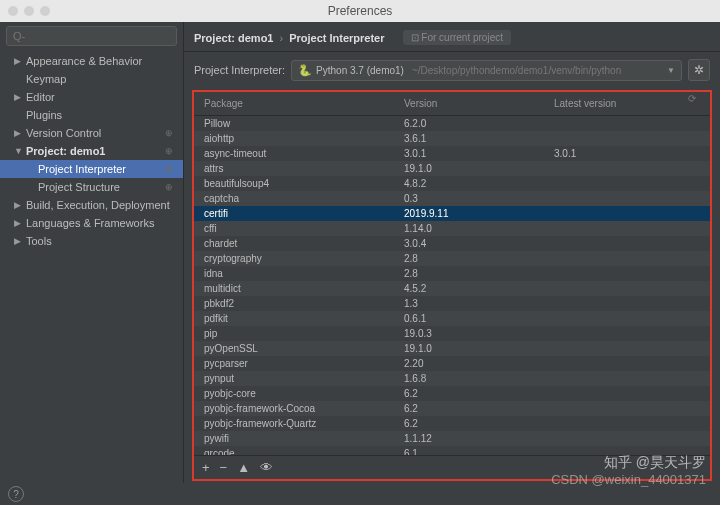 This screenshot has width=720, height=505. What do you see at coordinates (206, 468) in the screenshot?
I see `add-package-button: +` at bounding box center [206, 468].